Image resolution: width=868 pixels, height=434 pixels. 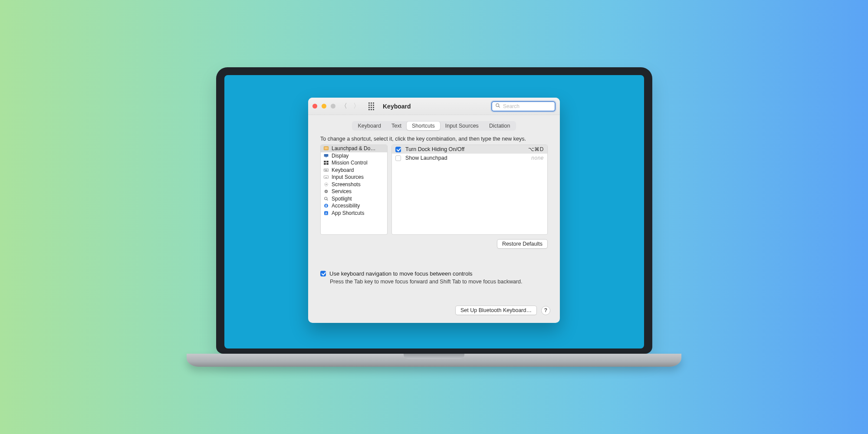 I want to click on app-shortcuts-icon: A, so click(x=326, y=213).